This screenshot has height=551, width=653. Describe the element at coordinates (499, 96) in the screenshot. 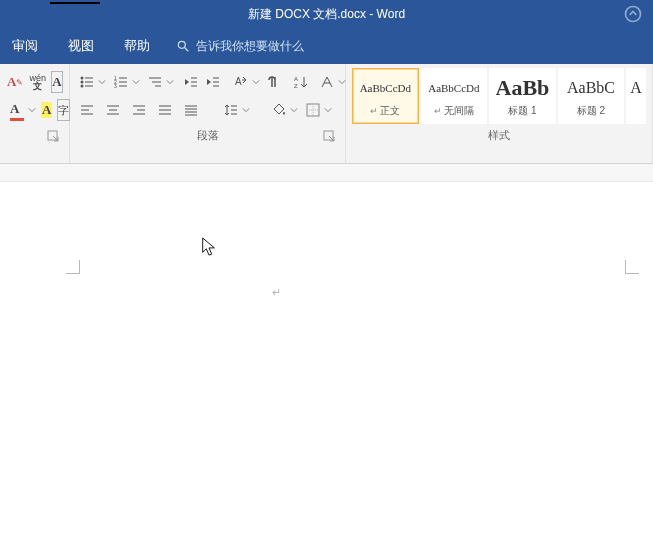

I see `styles-gallery: AaBbCcDd ↵正文 AaBbCcDd ↵无间隔 AaBb 标题 1 AaB…` at that location.